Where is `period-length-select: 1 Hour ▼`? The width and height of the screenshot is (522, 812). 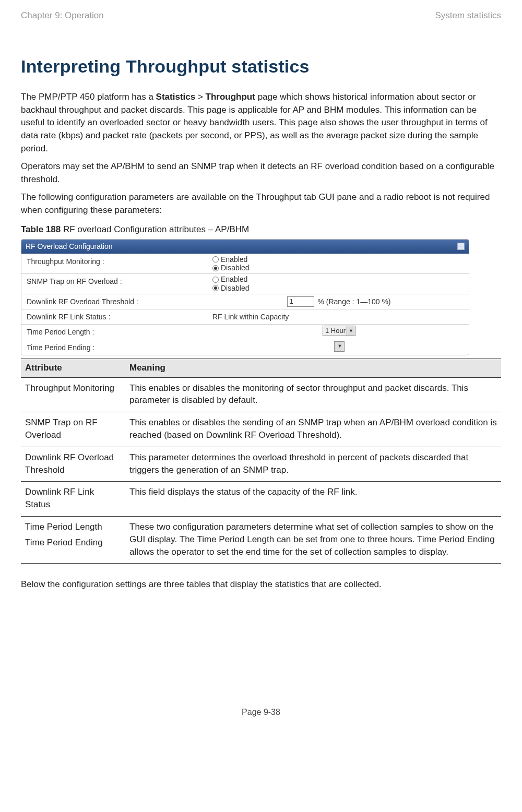 period-length-select: 1 Hour ▼ is located at coordinates (339, 331).